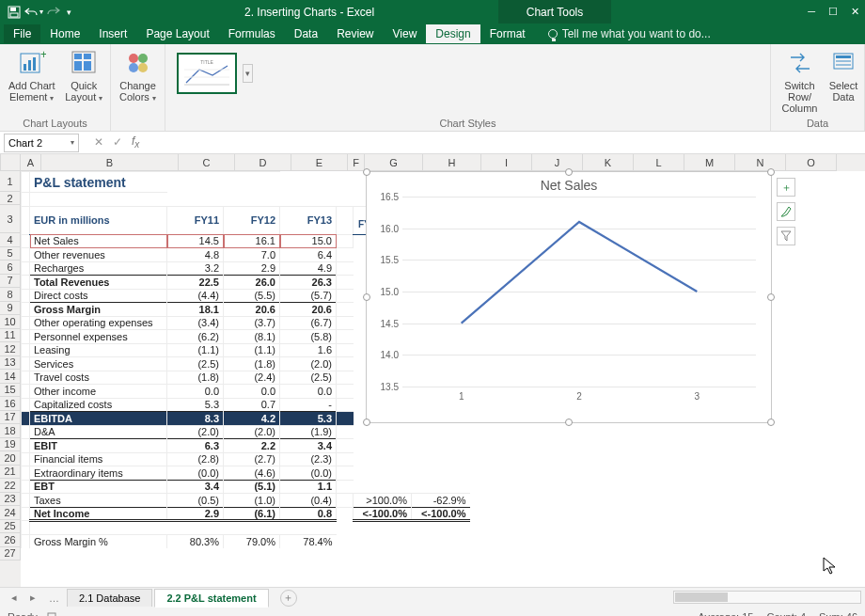 The image size is (865, 616). I want to click on design-tab: Design, so click(453, 34).